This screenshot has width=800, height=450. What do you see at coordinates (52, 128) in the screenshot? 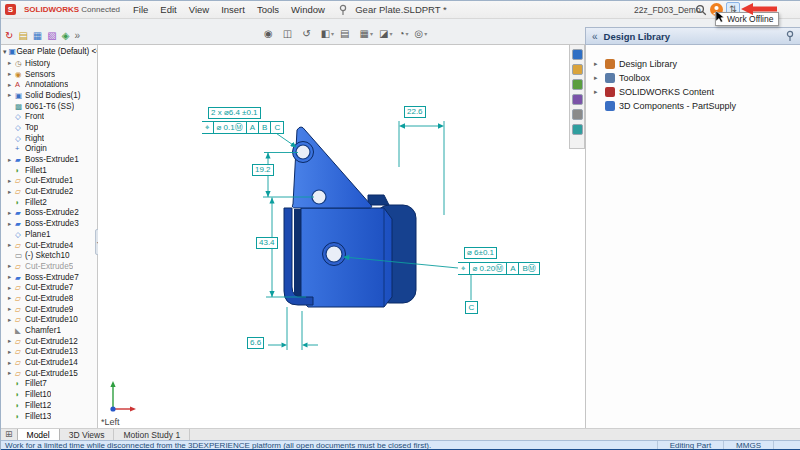
I see `feature-tree-item: ▸ ◇ Top` at bounding box center [52, 128].